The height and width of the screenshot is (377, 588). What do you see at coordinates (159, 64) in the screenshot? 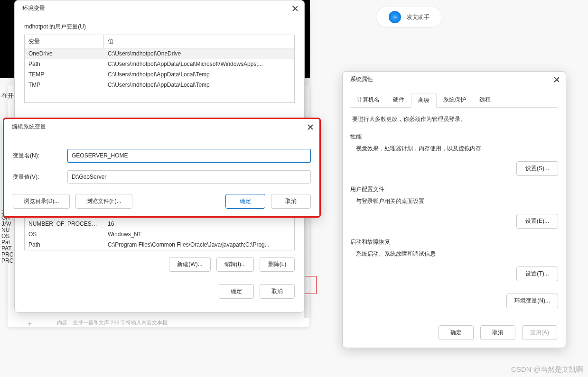
I see `table-row: PathC:\Users\mdhotpot\AppData\Local\Micr…` at bounding box center [159, 64].